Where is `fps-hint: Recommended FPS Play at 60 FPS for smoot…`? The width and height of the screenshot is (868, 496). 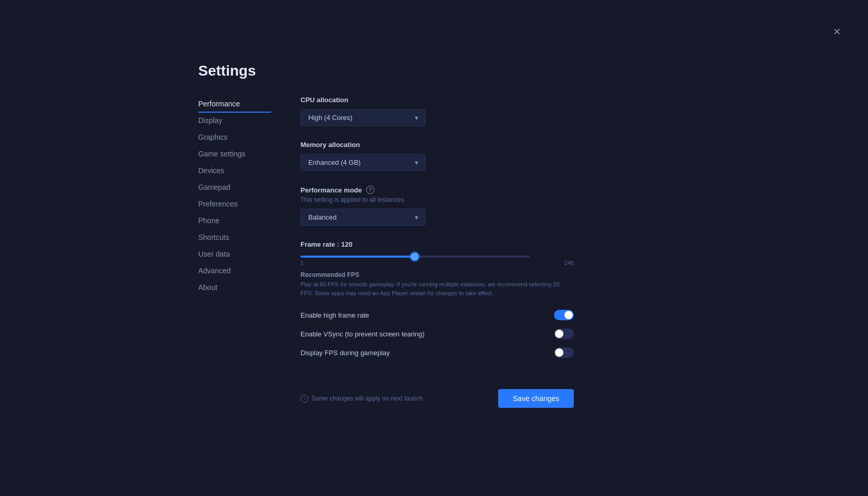
fps-hint: Recommended FPS Play at 60 FPS for smoot… is located at coordinates (437, 284).